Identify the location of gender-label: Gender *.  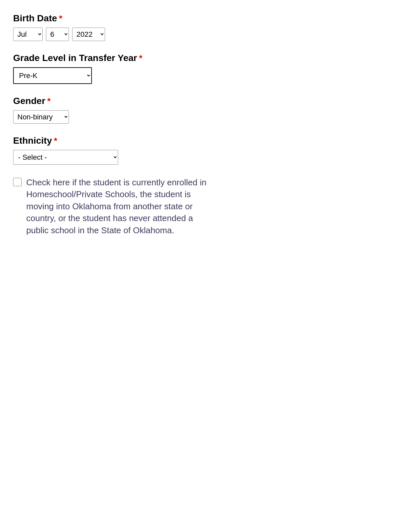
(210, 101).